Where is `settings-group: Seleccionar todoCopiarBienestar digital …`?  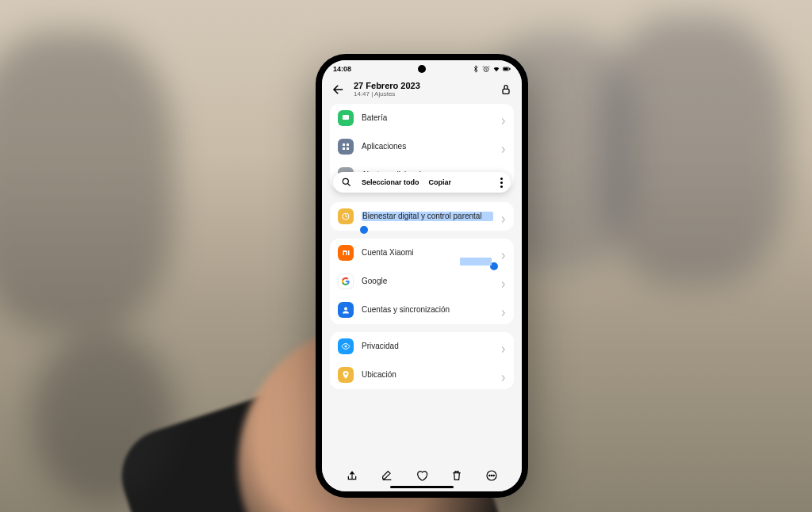
settings-group: Seleccionar todoCopiarBienestar digital … is located at coordinates (422, 216).